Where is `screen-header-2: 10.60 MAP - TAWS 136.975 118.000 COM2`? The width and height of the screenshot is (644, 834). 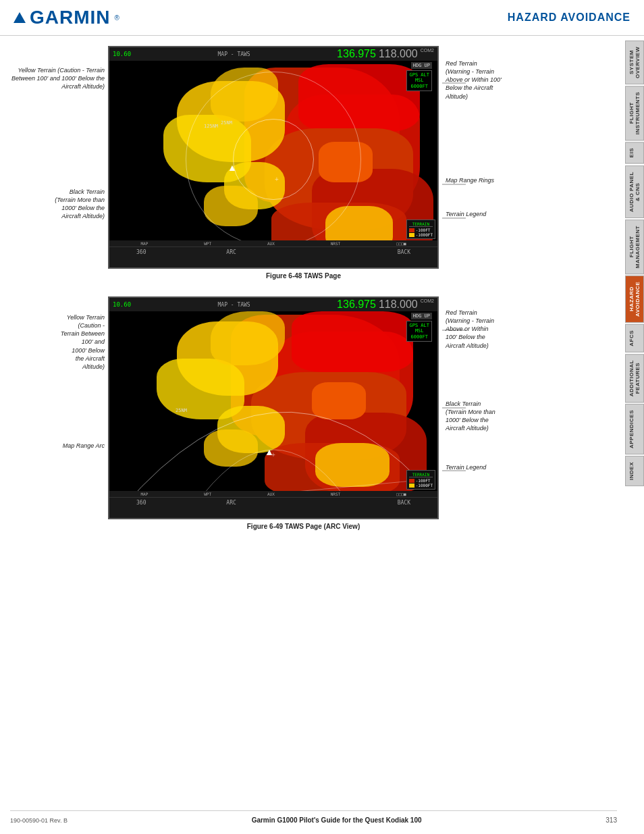 screen-header-2: 10.60 MAP - TAWS 136.975 118.000 COM2 is located at coordinates (273, 305).